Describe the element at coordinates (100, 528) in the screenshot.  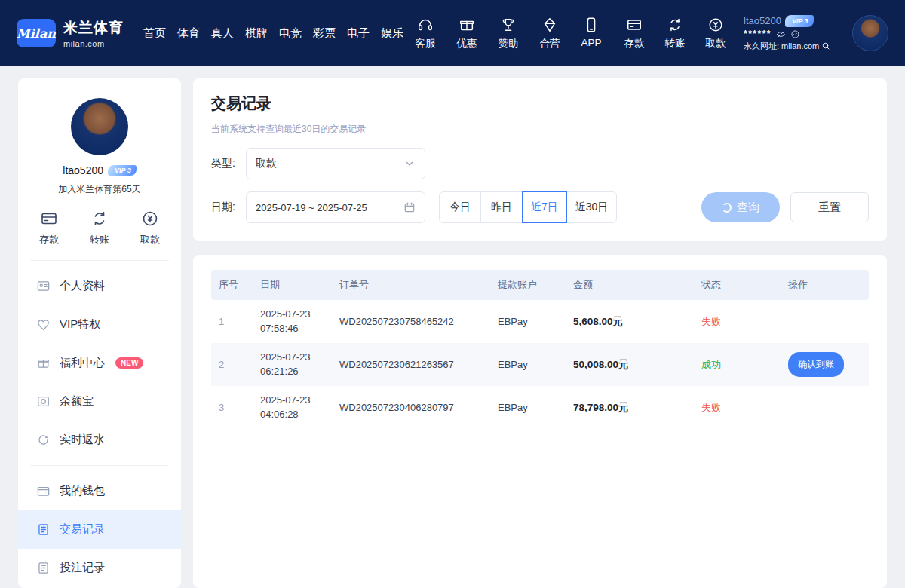
I see `sidebar-menu-secondary: 我的钱包 交易记录 投注记录` at that location.